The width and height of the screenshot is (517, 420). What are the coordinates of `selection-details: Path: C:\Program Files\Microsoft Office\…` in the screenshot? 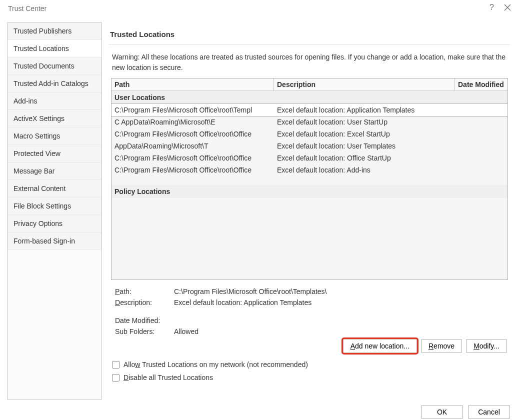 It's located at (310, 308).